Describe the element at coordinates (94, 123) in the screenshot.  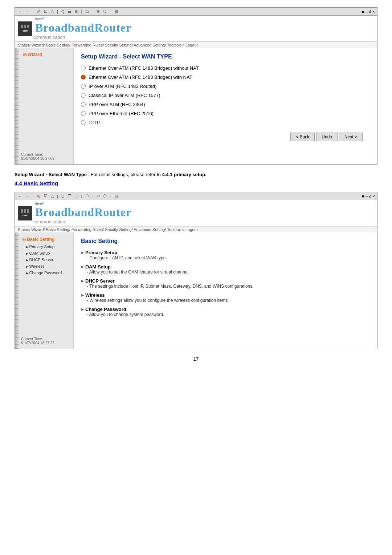
I see `wan-label-6: L2TP` at that location.